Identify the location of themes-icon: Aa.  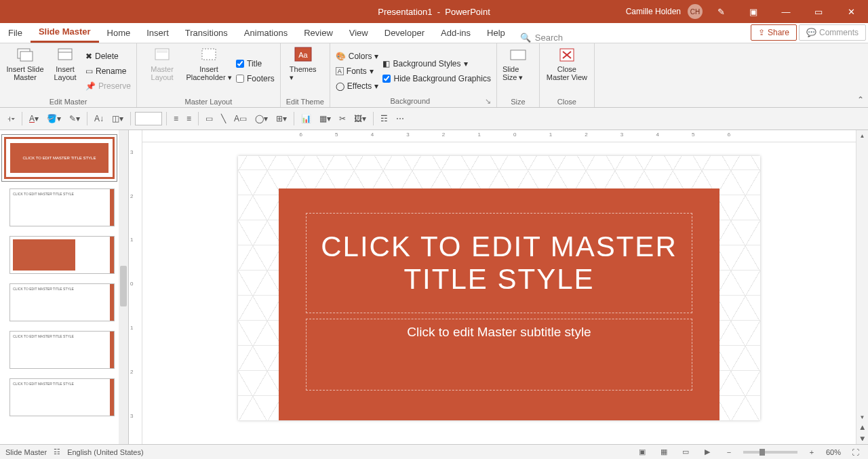
(303, 55).